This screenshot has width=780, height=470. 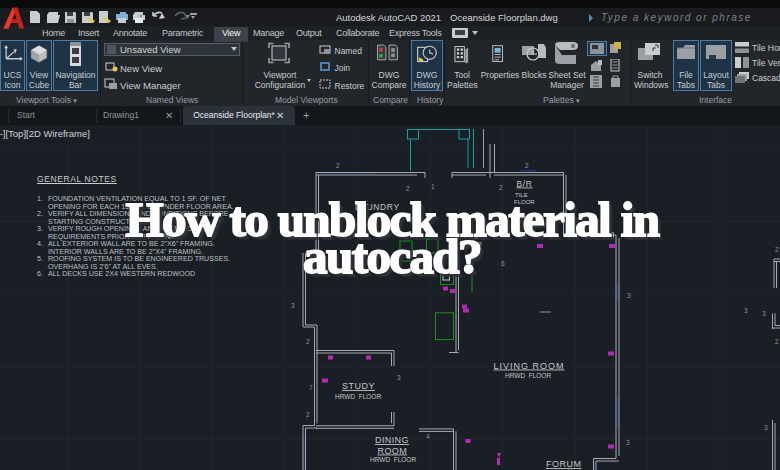 I want to click on svg-text: 7, so click(x=311, y=388).